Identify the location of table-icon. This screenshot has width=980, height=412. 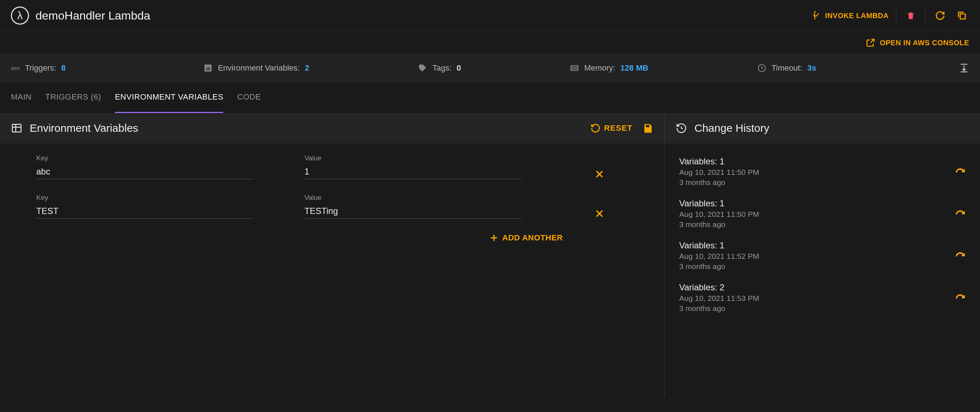
(17, 128).